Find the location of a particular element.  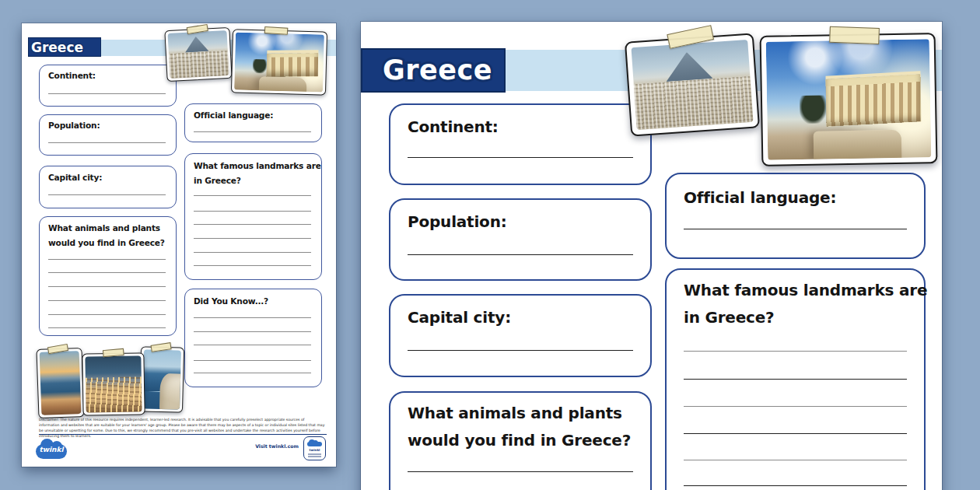

quality-stamp-badge: twinkl is located at coordinates (314, 448).